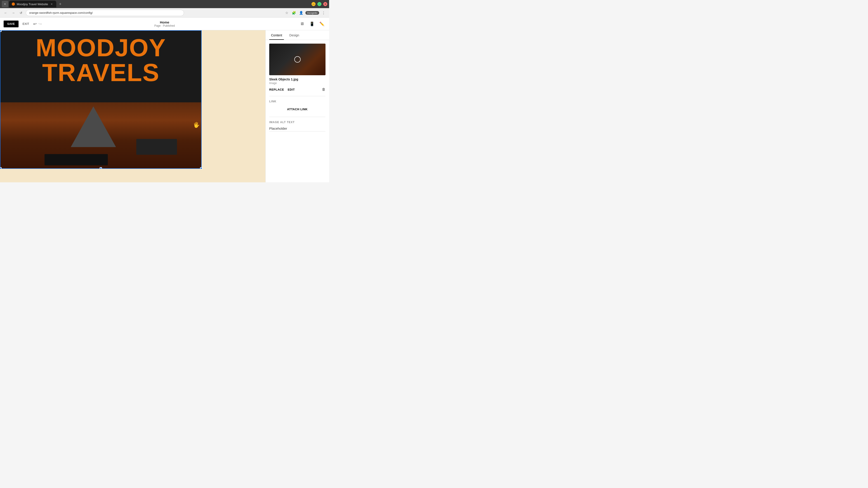 Image resolution: width=868 pixels, height=488 pixels. Describe the element at coordinates (1, 31) in the screenshot. I see `handle-top-left` at that location.